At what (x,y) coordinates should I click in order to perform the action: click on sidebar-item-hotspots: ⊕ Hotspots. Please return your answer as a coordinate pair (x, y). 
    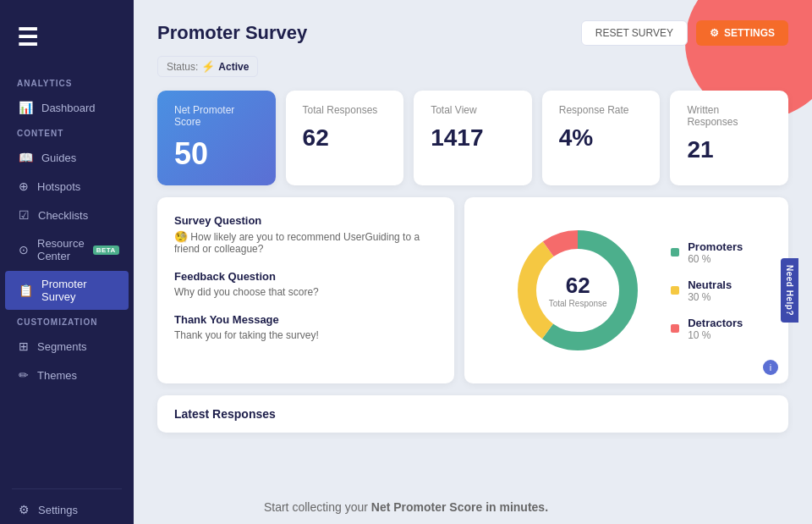
    Looking at the image, I should click on (67, 186).